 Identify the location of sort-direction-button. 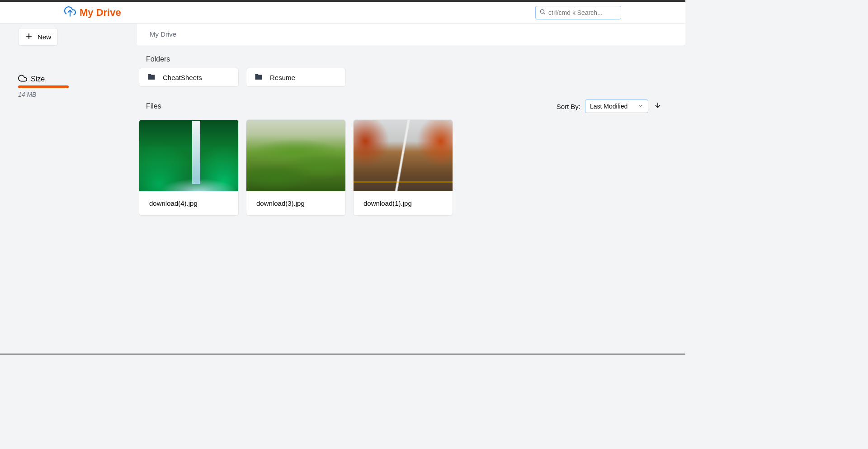
(658, 106).